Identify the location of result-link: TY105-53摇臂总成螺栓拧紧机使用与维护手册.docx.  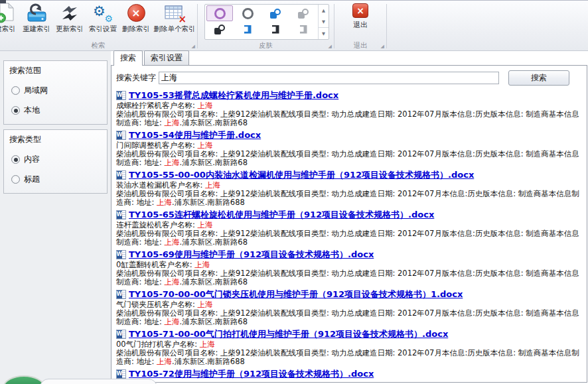
(234, 96).